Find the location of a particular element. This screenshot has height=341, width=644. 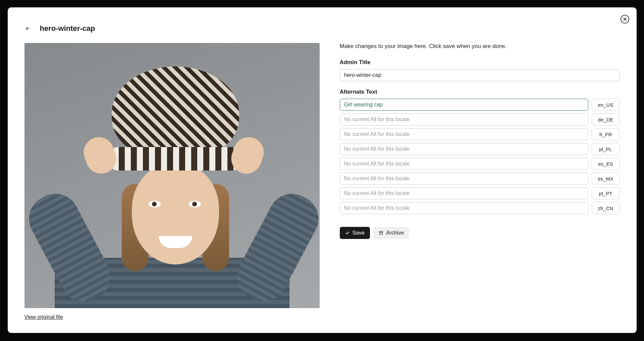

admin-title-group: Admin Title is located at coordinates (480, 70).